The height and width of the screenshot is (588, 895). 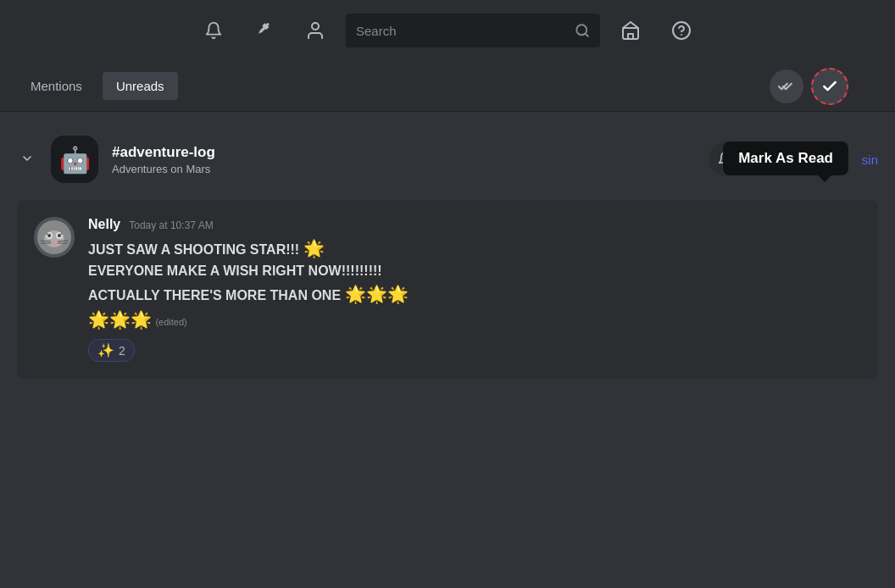 What do you see at coordinates (54, 237) in the screenshot?
I see `nelly-avatar` at bounding box center [54, 237].